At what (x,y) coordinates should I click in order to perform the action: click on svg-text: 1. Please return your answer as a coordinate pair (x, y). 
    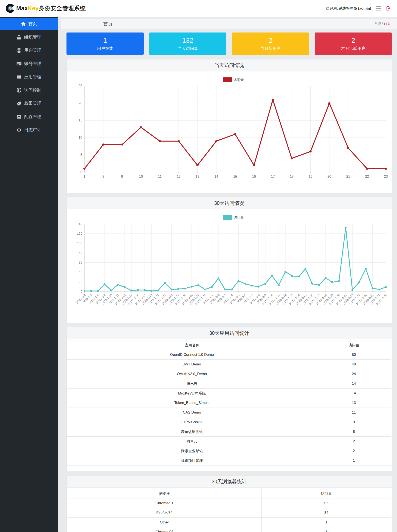
    Looking at the image, I should click on (85, 176).